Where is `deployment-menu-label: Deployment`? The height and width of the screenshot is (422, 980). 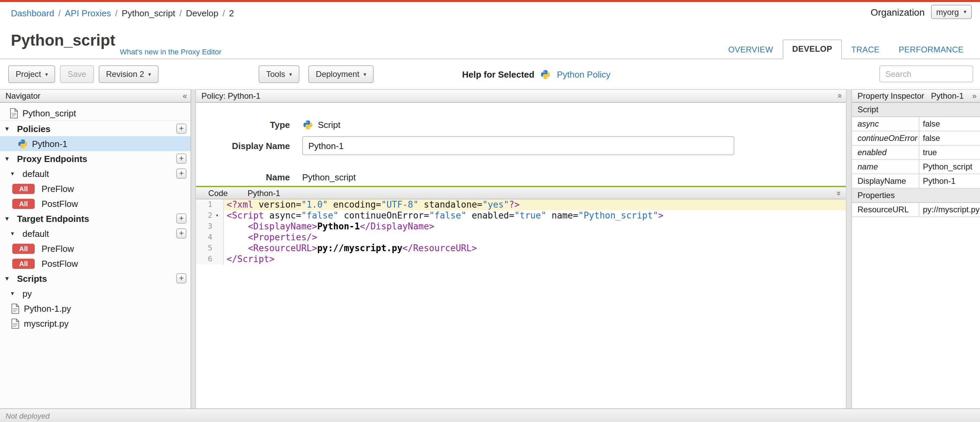
deployment-menu-label: Deployment is located at coordinates (338, 74).